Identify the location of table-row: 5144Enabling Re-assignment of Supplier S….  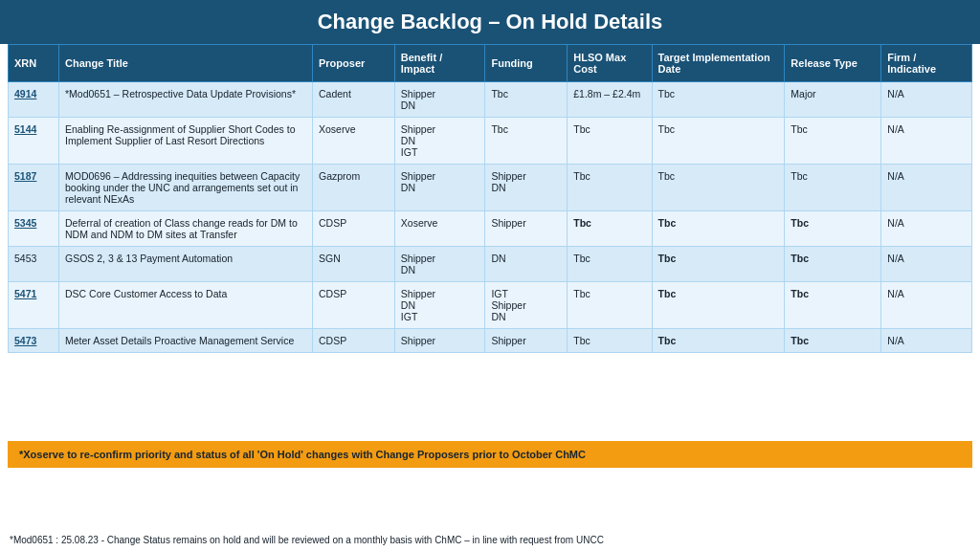
(490, 142).